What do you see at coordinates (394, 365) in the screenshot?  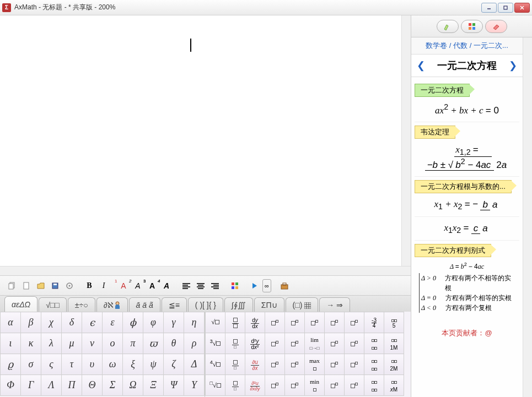 I see `template-cell: 2M` at bounding box center [394, 365].